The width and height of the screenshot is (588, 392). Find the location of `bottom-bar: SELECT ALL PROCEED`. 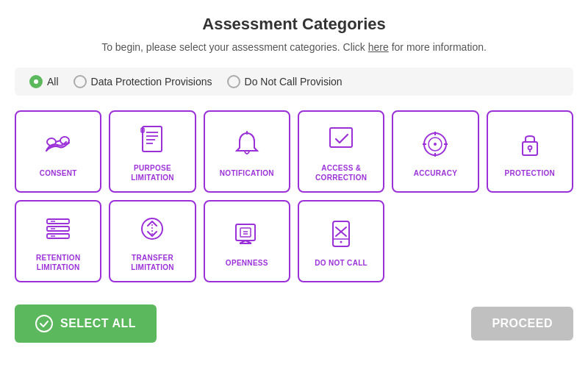

bottom-bar: SELECT ALL PROCEED is located at coordinates (294, 324).